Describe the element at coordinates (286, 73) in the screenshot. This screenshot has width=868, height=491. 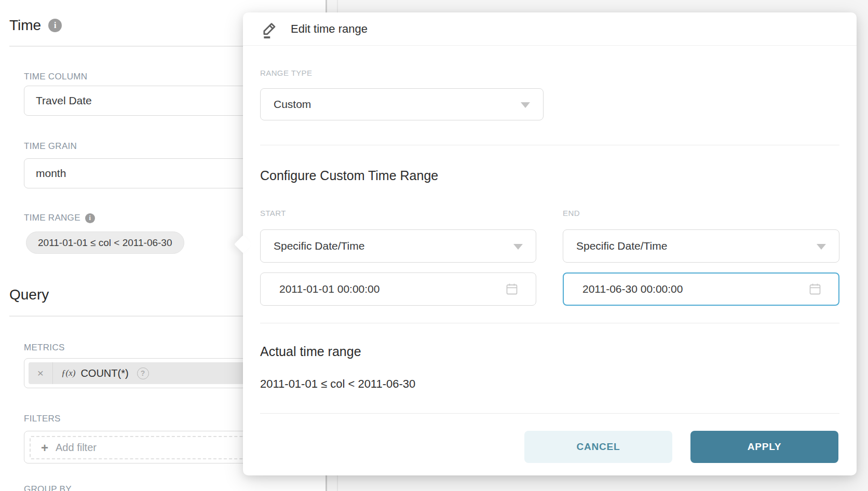
I see `range-type-label: RANGE TYPE` at that location.